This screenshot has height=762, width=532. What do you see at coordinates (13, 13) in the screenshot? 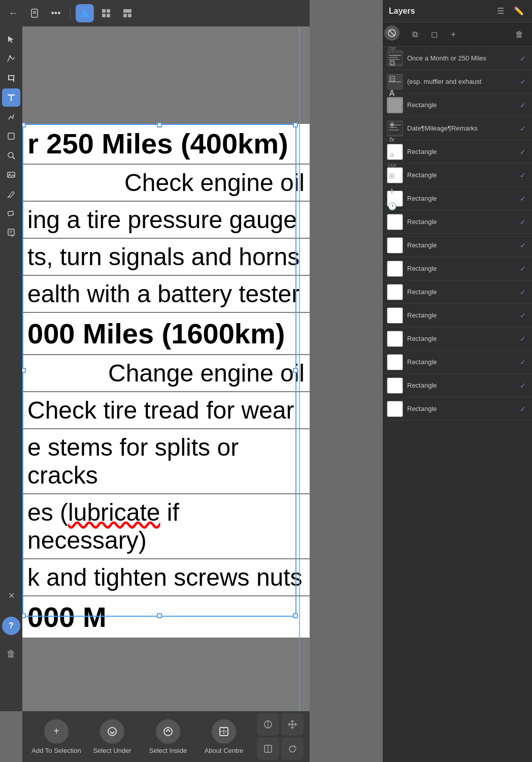
I see `back-button: ←` at bounding box center [13, 13].